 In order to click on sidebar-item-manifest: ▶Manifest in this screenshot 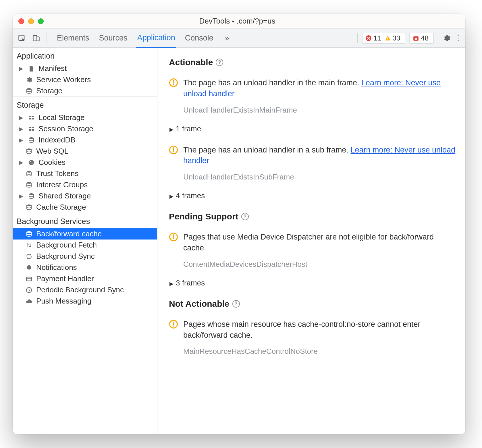, I will do `click(85, 68)`.